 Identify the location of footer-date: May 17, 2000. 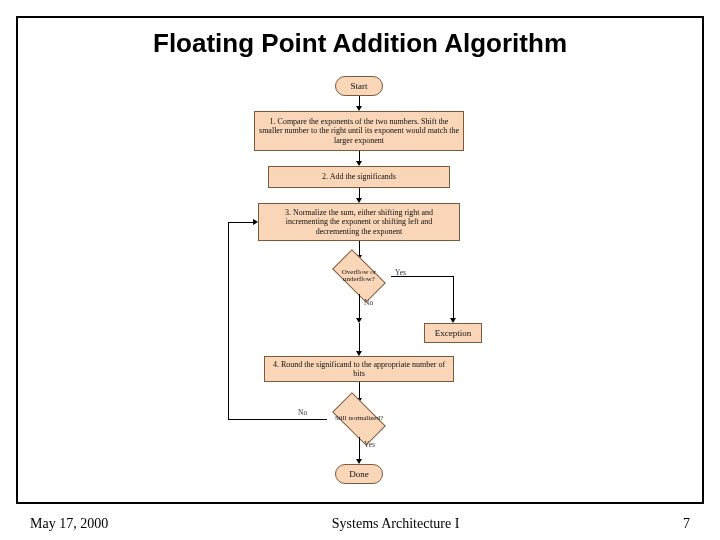
(69, 524).